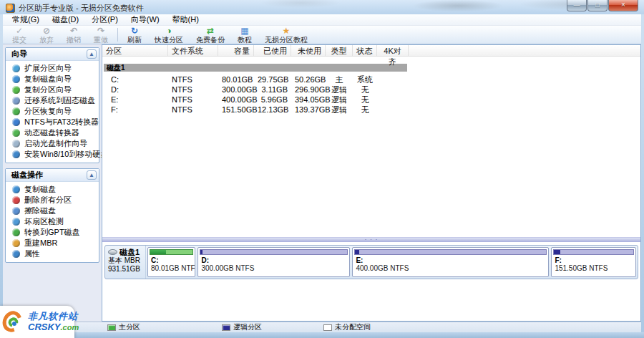 The height and width of the screenshot is (338, 644). Describe the element at coordinates (236, 50) in the screenshot. I see `col-capacity: 容量` at that location.